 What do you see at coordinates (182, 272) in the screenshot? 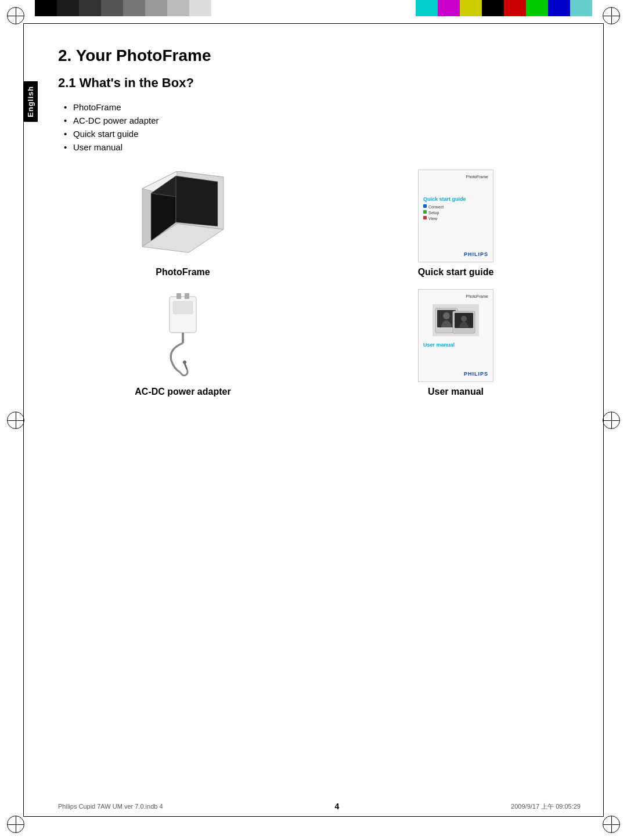
I see `photoframe-label: PhotoFrame` at bounding box center [182, 272].